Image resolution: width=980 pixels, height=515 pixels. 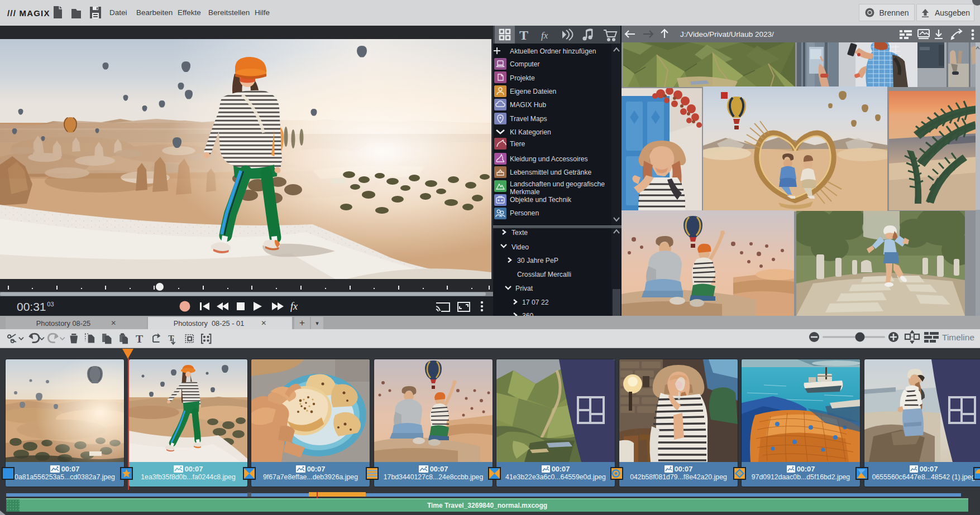 I want to click on svg-text: Merkmale, so click(x=525, y=192).